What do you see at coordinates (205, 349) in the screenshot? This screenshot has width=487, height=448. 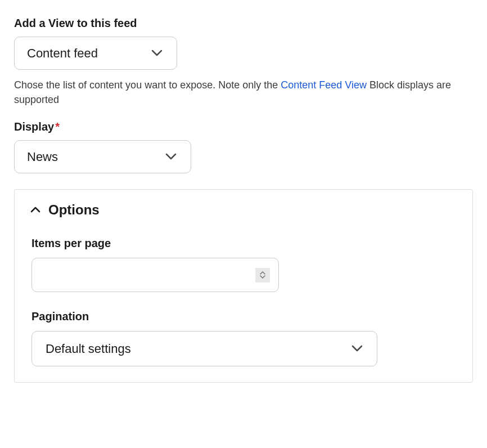 I see `pagination-select: Default settings` at bounding box center [205, 349].